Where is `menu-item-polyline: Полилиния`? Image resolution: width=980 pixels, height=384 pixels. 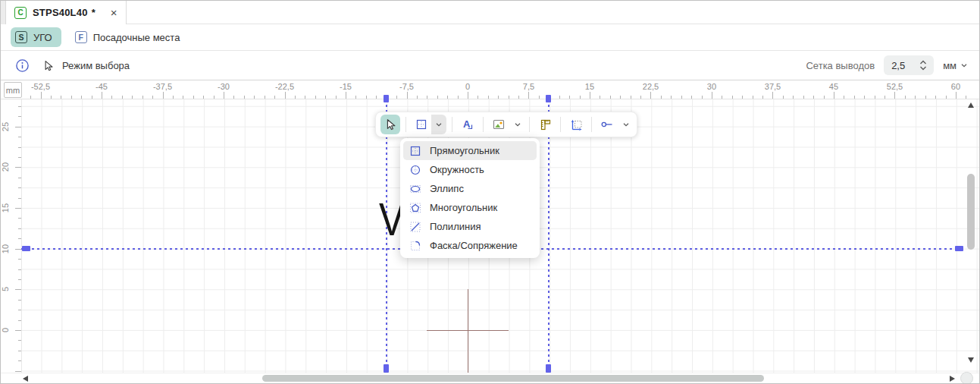
menu-item-polyline: Полилиния is located at coordinates (470, 226).